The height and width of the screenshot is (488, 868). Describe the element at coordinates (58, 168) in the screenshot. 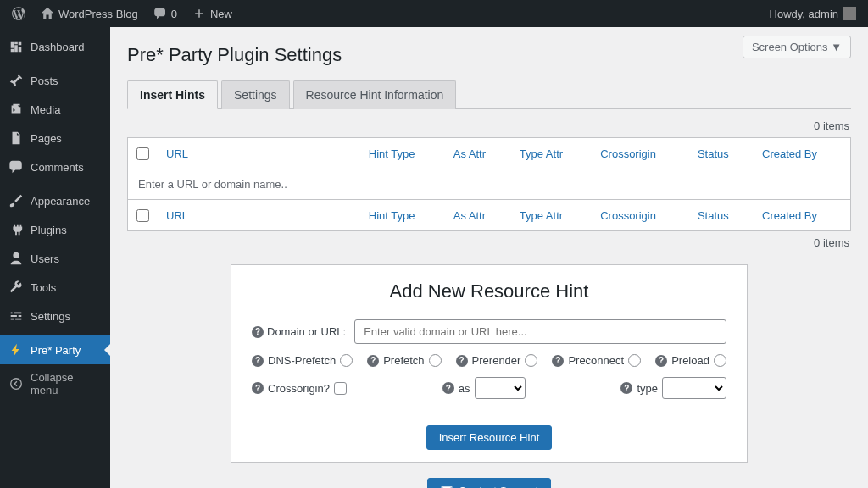

I see `sidebar-item-label: Comments` at that location.